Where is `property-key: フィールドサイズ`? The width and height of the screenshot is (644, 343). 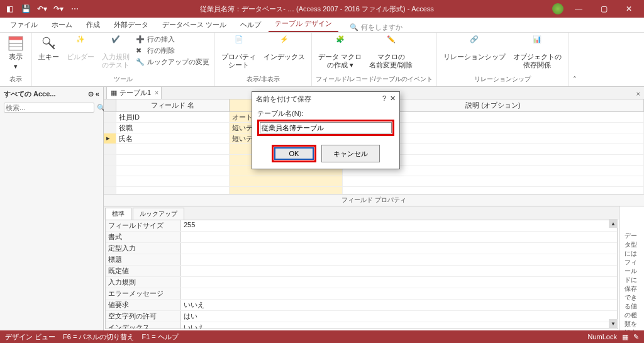
property-key: フィールドサイズ is located at coordinates (143, 225).